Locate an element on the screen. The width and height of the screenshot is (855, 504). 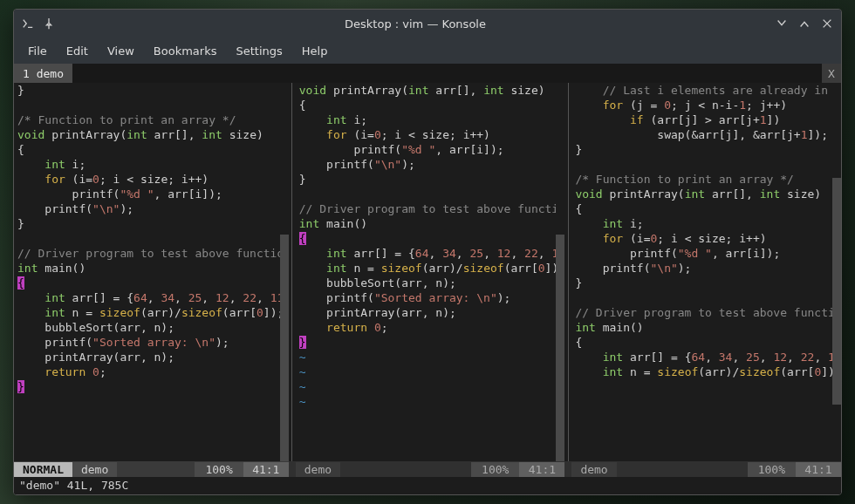
st-mode: NORMAL is located at coordinates (44, 469).